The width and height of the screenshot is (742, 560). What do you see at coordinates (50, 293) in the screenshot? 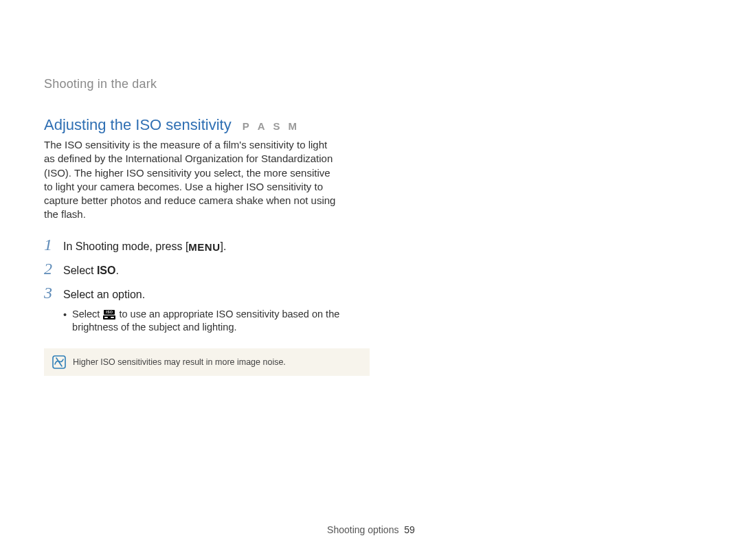
I see `step-number: 3` at bounding box center [50, 293].